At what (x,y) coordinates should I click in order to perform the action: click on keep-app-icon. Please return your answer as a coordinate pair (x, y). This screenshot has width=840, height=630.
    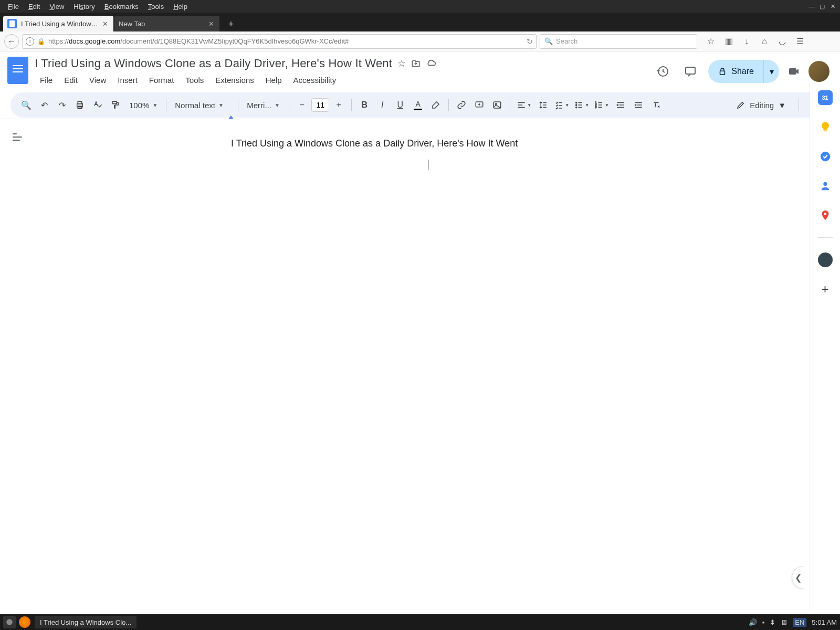
    Looking at the image, I should click on (825, 127).